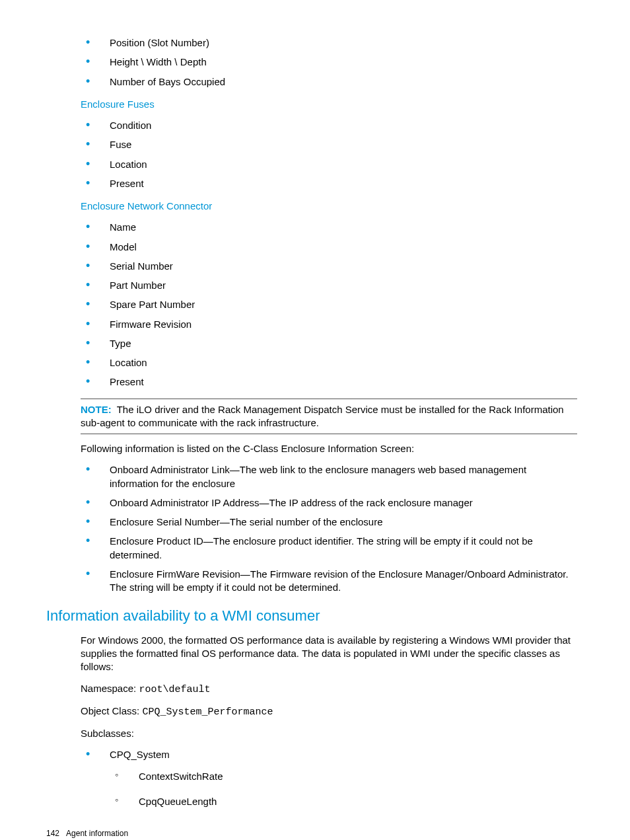  What do you see at coordinates (329, 734) in the screenshot?
I see `subclasses-label: Subclasses:` at bounding box center [329, 734].